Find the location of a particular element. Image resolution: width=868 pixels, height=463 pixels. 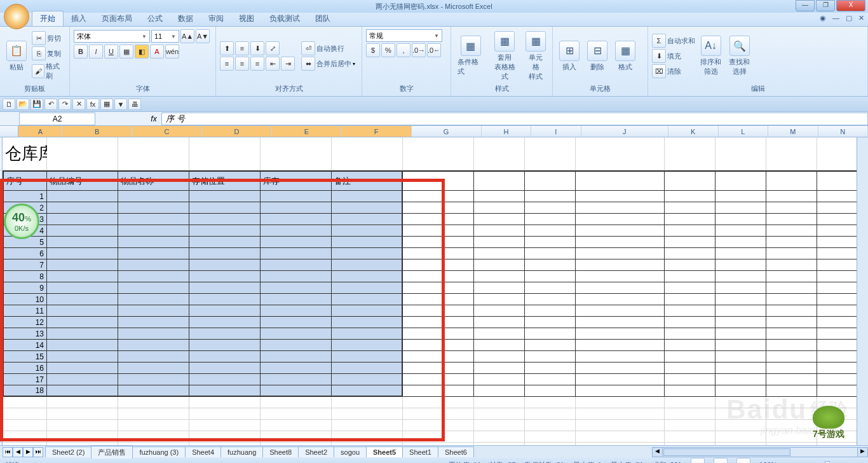

tab-loadtest: 负载测试 is located at coordinates (285, 19).